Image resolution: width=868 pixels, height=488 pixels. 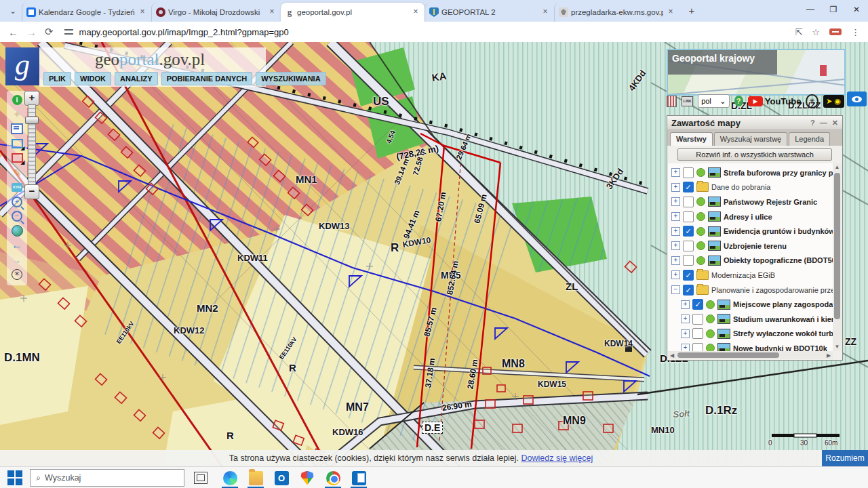 I want to click on globe-icon, so click(x=17, y=231).